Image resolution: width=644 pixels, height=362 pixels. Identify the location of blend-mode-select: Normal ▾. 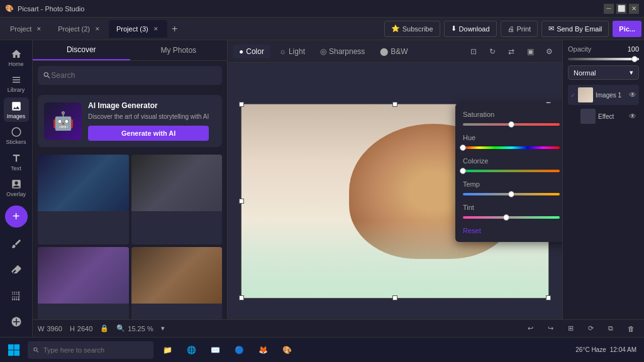
(604, 73).